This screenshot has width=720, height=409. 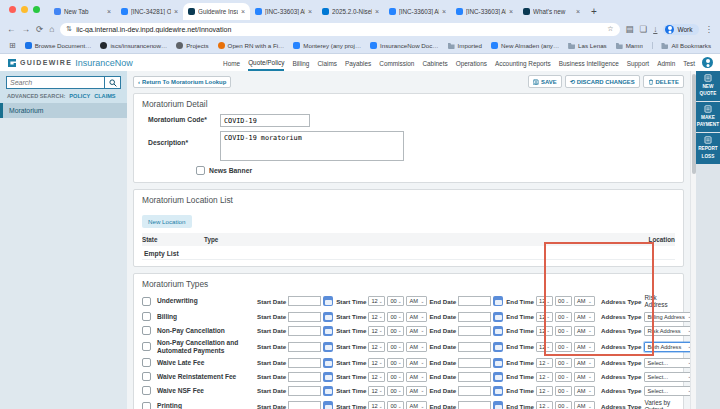 I want to click on bookmark-item: Mammoth, so click(x=630, y=46).